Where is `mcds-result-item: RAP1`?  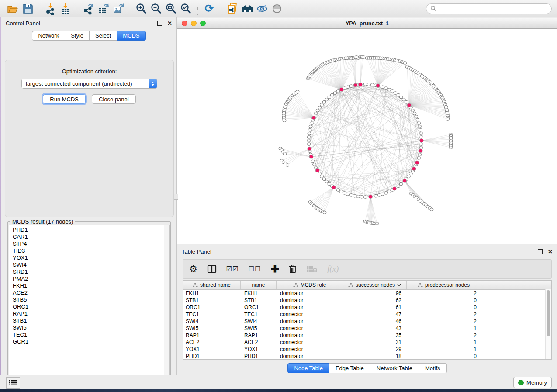 mcds-result-item: RAP1 is located at coordinates (91, 314).